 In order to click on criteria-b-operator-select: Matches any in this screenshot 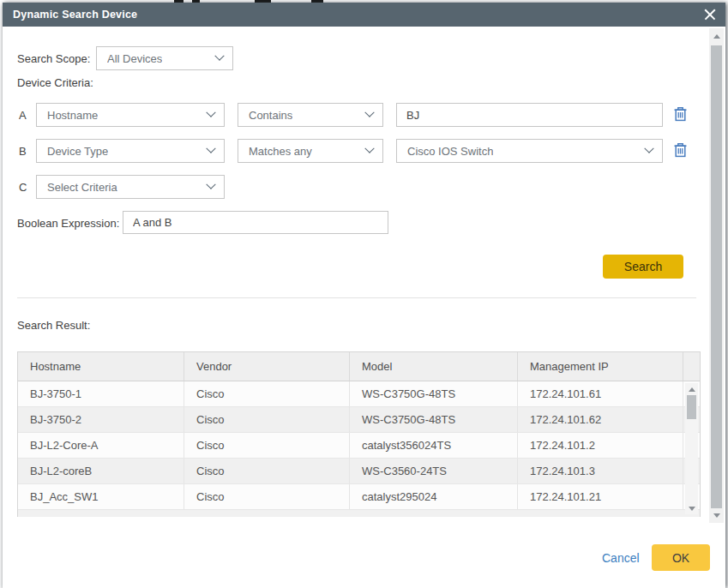, I will do `click(310, 151)`.